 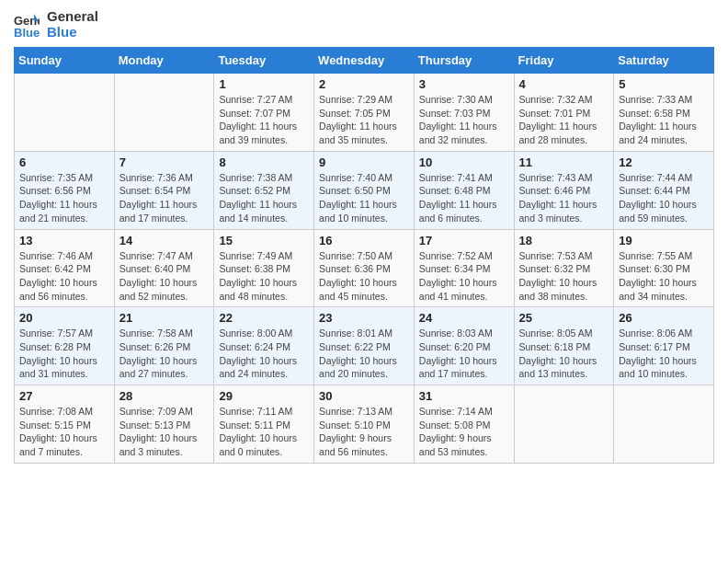 What do you see at coordinates (364, 269) in the screenshot?
I see `week-row-2: 13 Sunrise: 7:46 AMSunset: 6:42 PMDaylig…` at bounding box center [364, 269].